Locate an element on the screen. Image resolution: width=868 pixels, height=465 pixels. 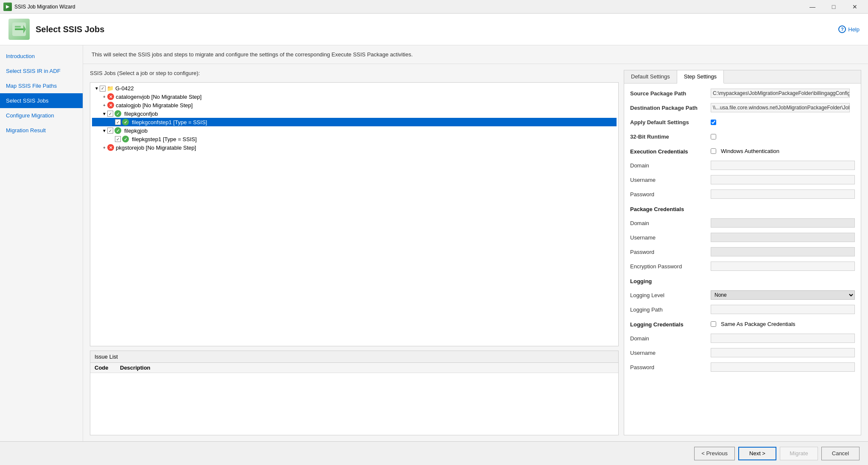
log-username-label: Username is located at coordinates (670, 353).